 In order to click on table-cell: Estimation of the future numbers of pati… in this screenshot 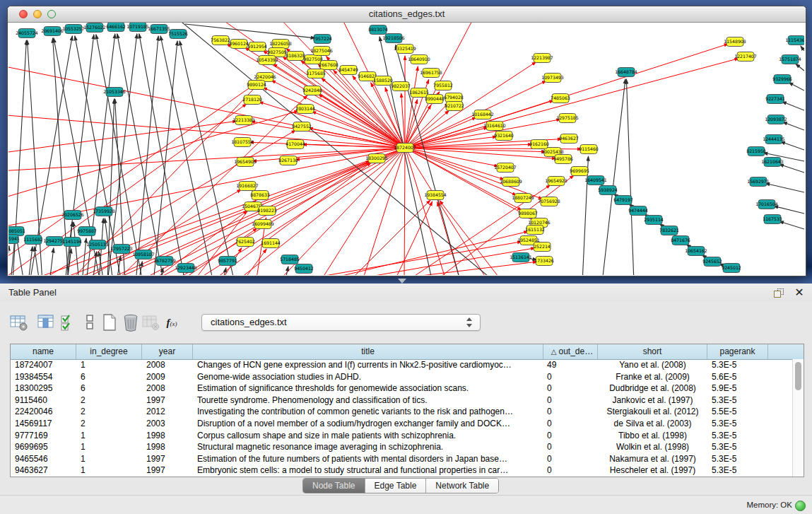, I will do `click(368, 460)`.